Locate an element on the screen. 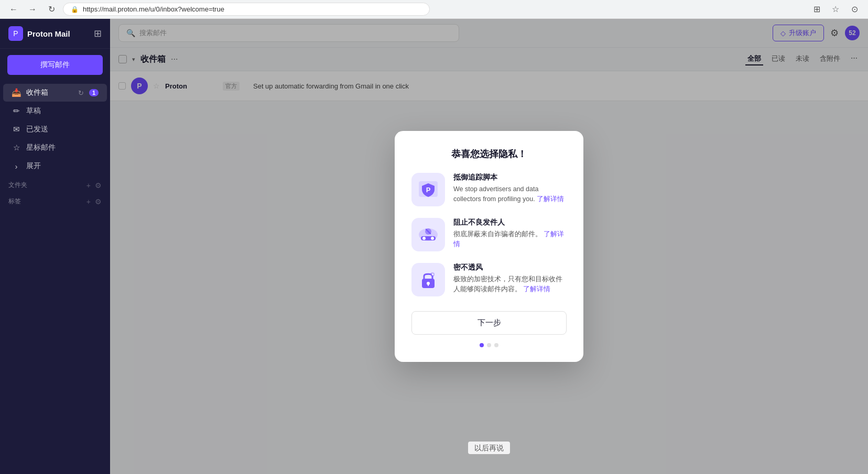 This screenshot has height=474, width=868. folders-actions: + ⚙ is located at coordinates (94, 185).